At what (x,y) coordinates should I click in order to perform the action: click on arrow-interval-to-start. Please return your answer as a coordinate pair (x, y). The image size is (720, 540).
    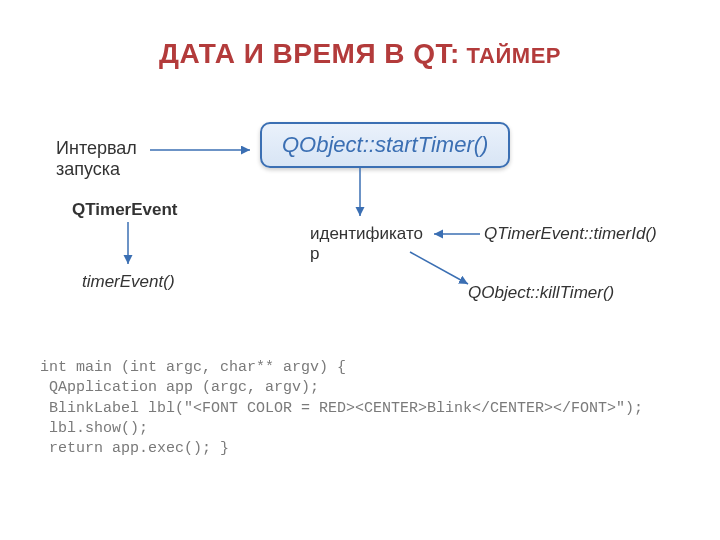
    Looking at the image, I should click on (205, 150).